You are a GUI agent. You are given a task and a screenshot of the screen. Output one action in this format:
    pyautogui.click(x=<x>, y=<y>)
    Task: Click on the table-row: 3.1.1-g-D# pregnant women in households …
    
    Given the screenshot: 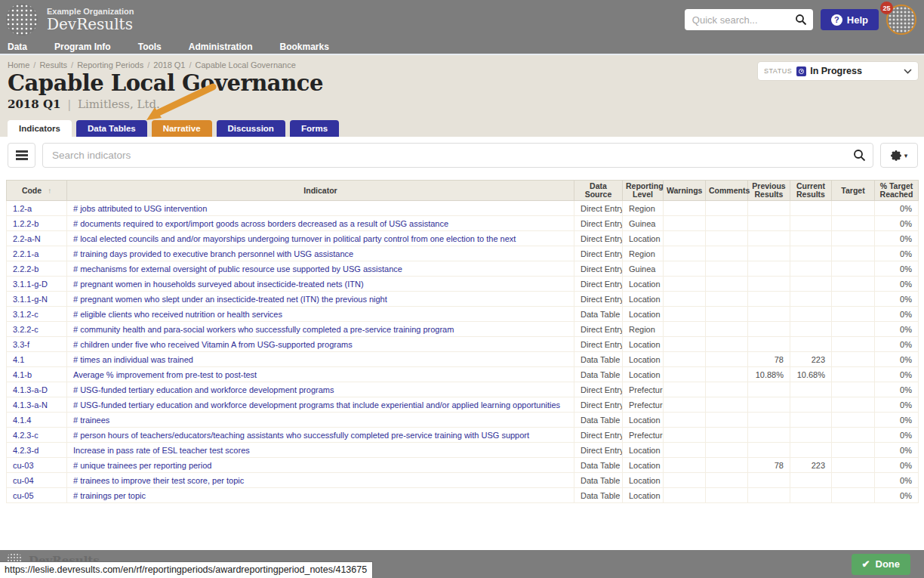 What is the action you would take?
    pyautogui.click(x=463, y=284)
    